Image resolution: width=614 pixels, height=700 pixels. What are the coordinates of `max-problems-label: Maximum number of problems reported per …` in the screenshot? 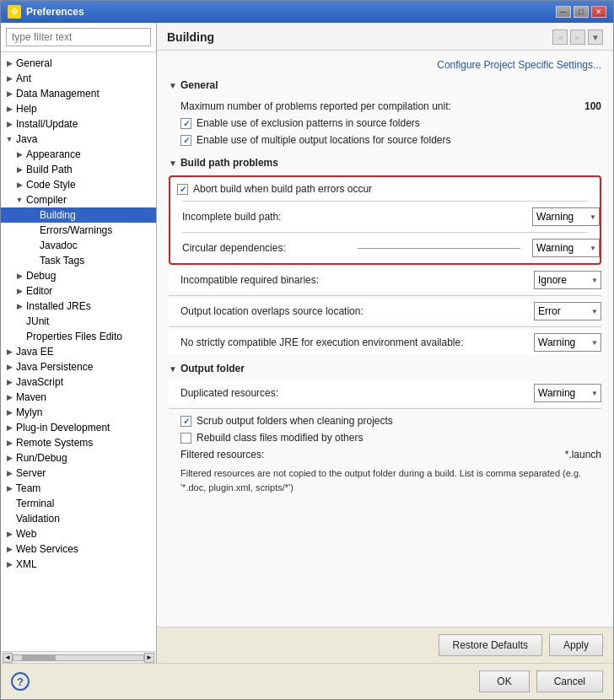 It's located at (371, 106).